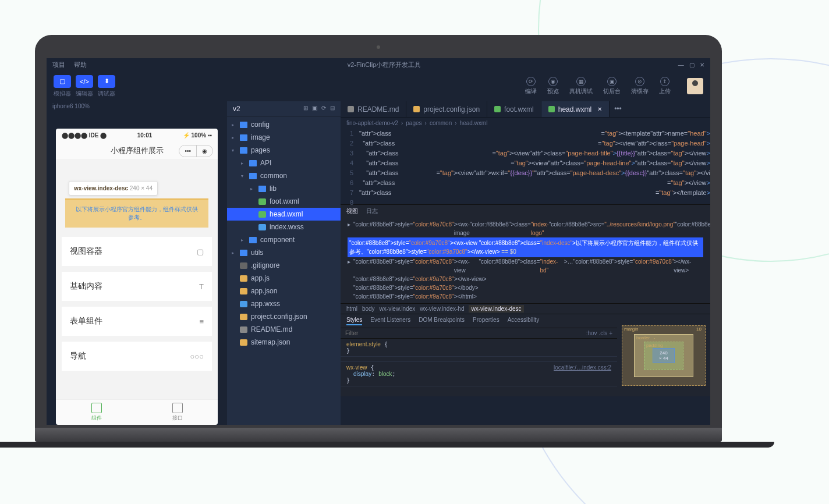  I want to click on project-name: v2, so click(236, 109).